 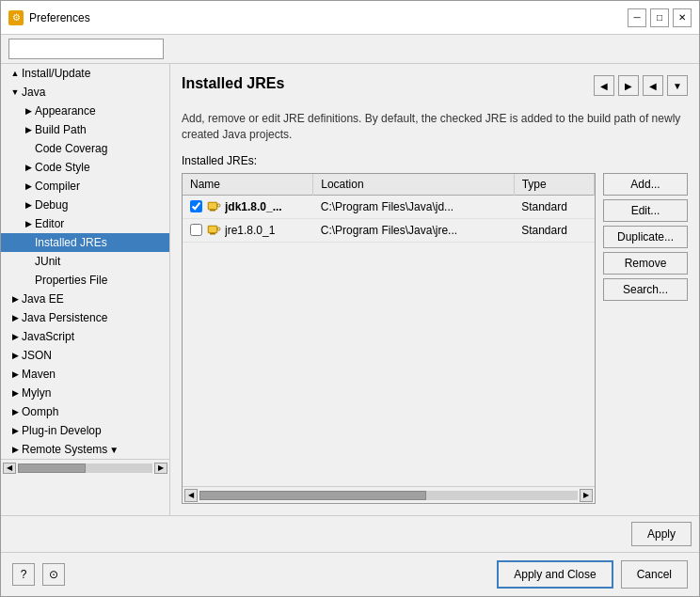 What do you see at coordinates (312, 495) in the screenshot?
I see `scroll-thumb` at bounding box center [312, 495].